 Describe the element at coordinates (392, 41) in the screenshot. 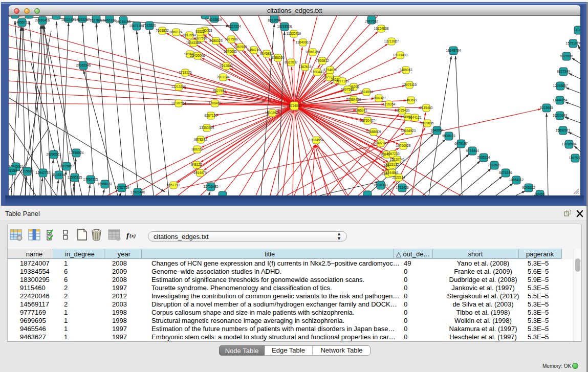

I see `svg-text: 12213967` at that location.